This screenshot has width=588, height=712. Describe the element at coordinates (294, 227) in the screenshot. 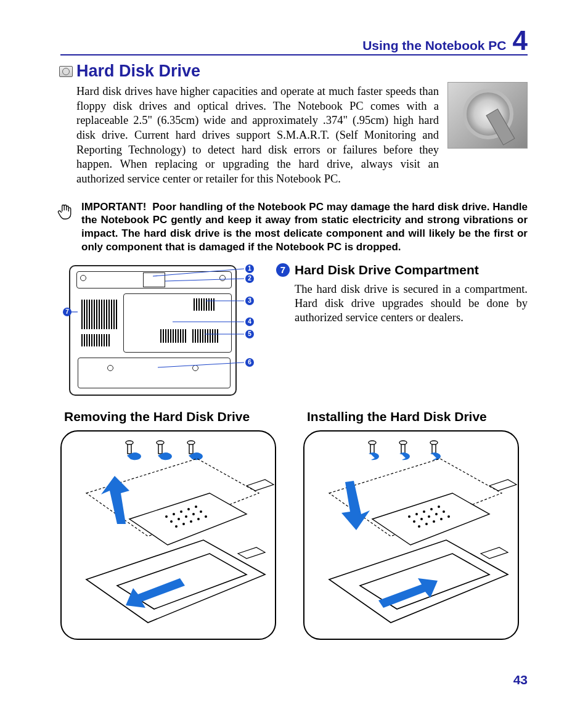

I see `important-callout: IMPORTANT! Poor handling of the Notebook…` at that location.